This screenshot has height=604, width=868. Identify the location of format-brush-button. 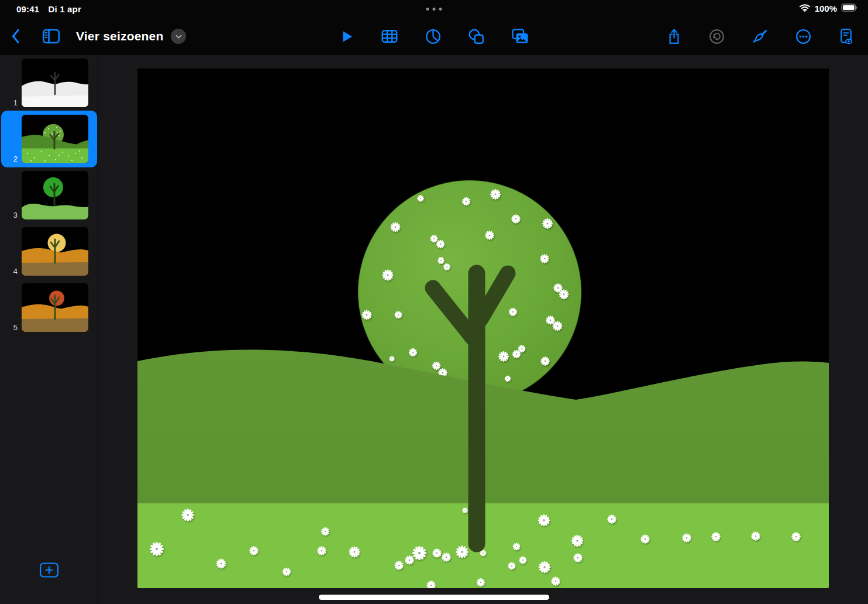
(760, 36).